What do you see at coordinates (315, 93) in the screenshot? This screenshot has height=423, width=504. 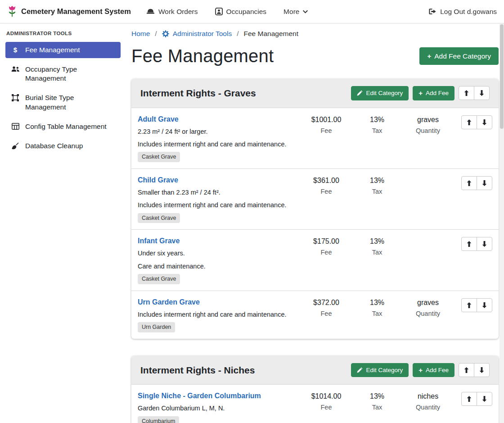 I see `category-header: Interment Rights - Graves Edit Category …` at bounding box center [315, 93].